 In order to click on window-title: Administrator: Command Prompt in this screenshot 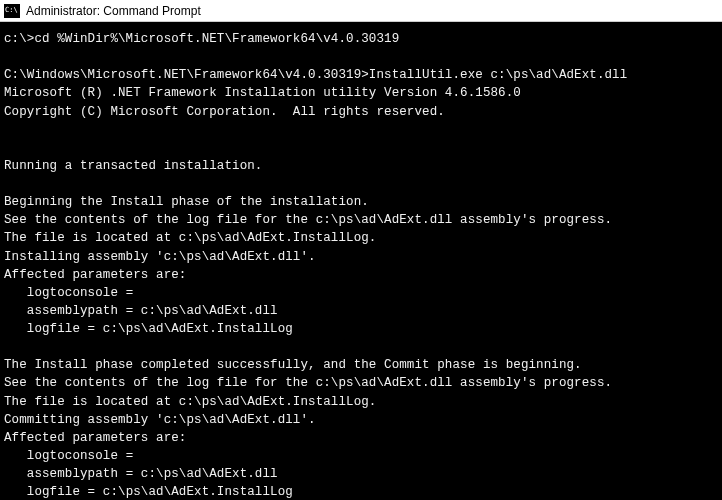, I will do `click(114, 11)`.